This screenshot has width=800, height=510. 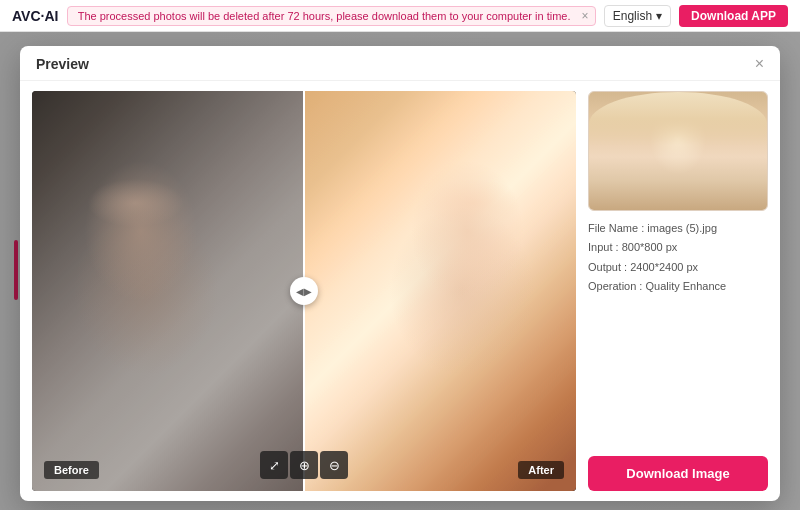 I want to click on image-thumbnail, so click(x=678, y=151).